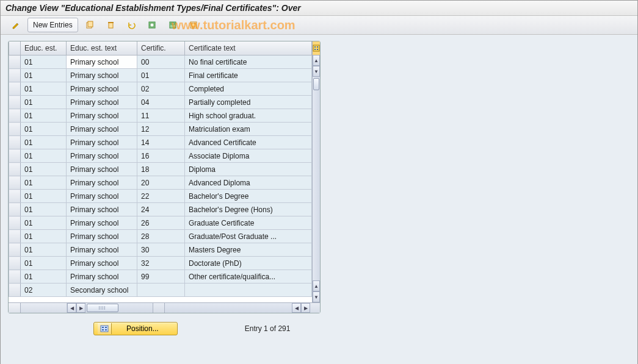  Describe the element at coordinates (131, 25) in the screenshot. I see `undo-change-button` at that location.